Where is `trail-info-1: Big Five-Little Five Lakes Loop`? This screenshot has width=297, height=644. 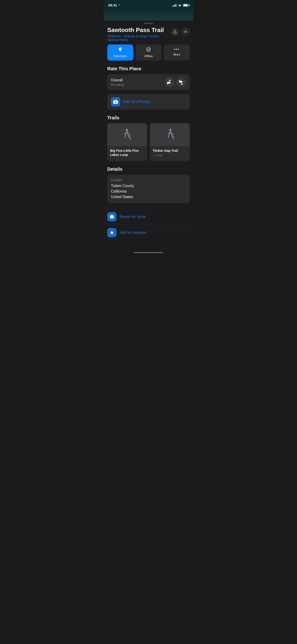
trail-info-1: Big Five-Little Five Lakes Loop is located at coordinates (127, 154).